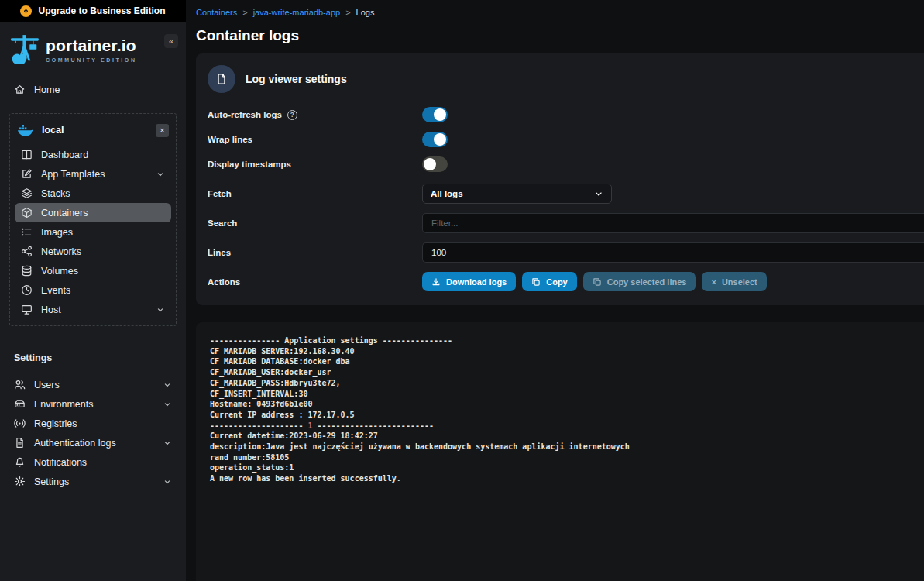  What do you see at coordinates (93, 462) in the screenshot?
I see `sidebar-item-notifications: Notifications` at bounding box center [93, 462].